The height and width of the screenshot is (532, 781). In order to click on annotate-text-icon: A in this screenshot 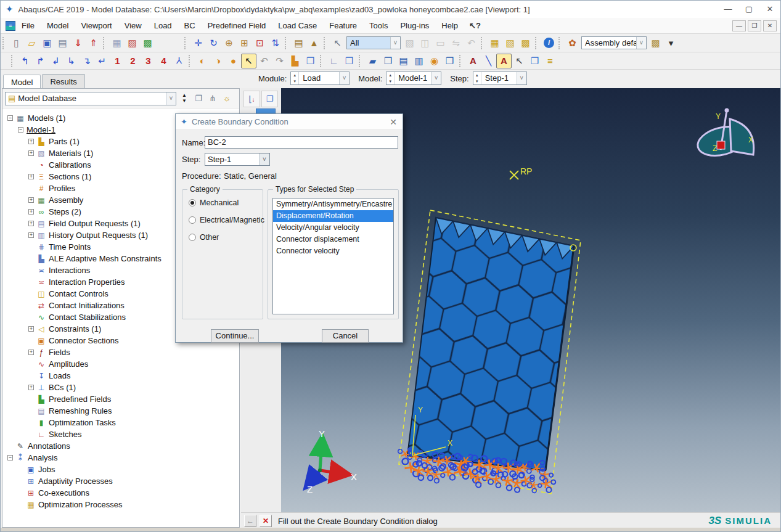, I will do `click(504, 61)`.